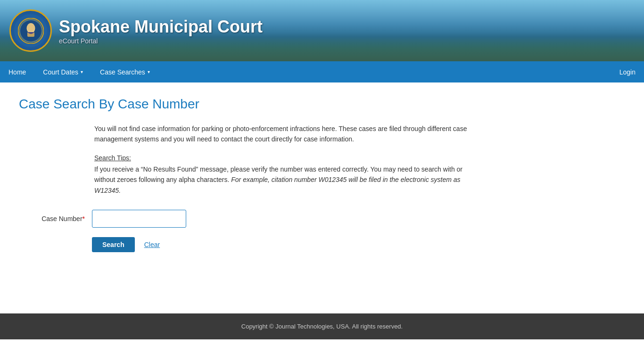 The width and height of the screenshot is (644, 362). Describe the element at coordinates (152, 245) in the screenshot. I see `clear-button: Clear` at that location.